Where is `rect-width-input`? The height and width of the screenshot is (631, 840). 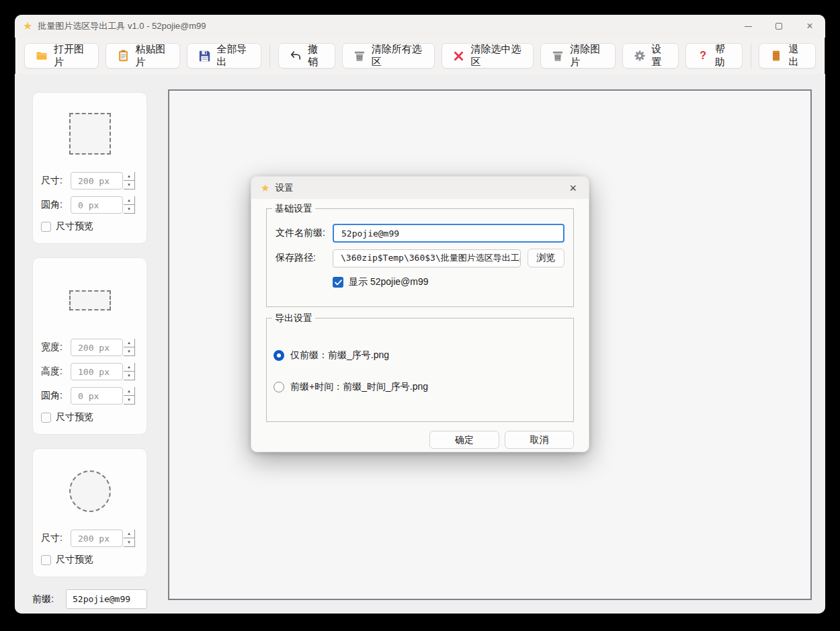 rect-width-input is located at coordinates (97, 347).